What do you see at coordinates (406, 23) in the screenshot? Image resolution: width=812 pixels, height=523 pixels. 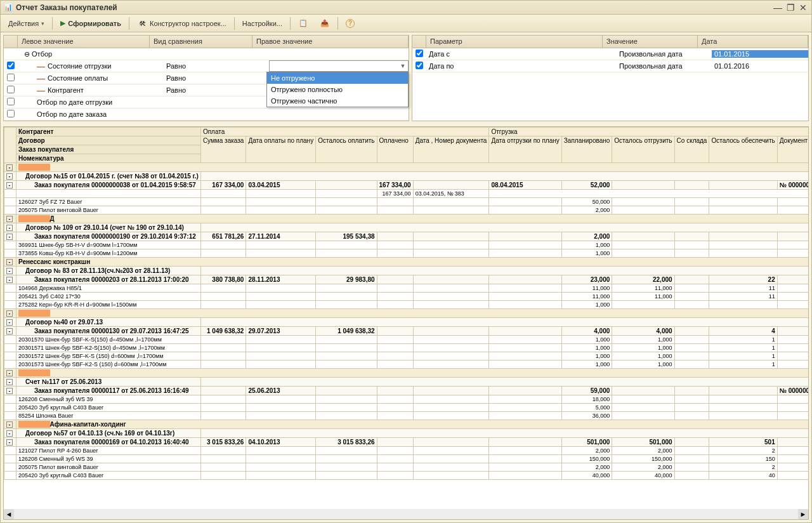 I see `toolbar: Действия ▾ ▶ Сформировать 🛠 Конструктор …` at bounding box center [406, 23].